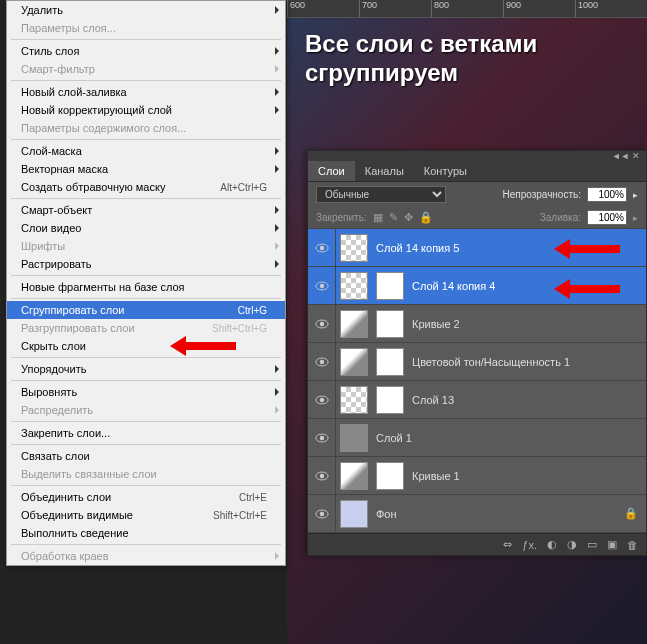 This screenshot has width=647, height=644. I want to click on menu-item: Упорядочить, so click(146, 369).